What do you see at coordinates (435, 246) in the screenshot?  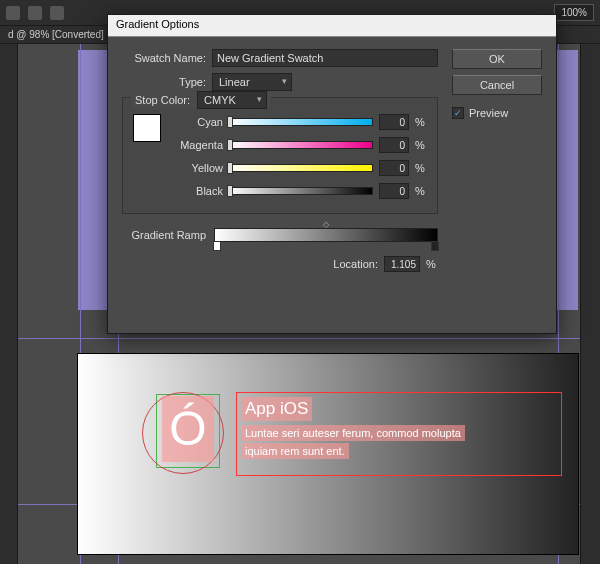 I see `gradient-stop-end` at bounding box center [435, 246].